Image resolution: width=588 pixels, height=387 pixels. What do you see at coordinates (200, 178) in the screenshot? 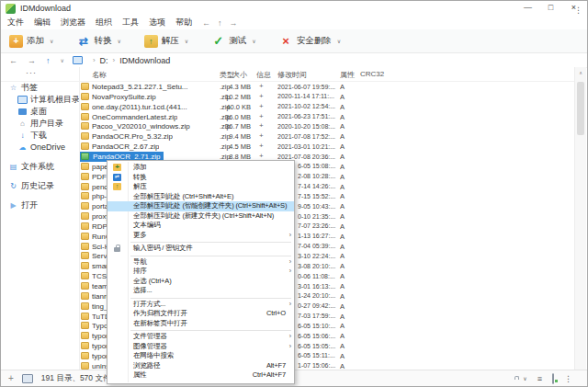
I see `context-menu-item: ⇄转换` at bounding box center [200, 178].